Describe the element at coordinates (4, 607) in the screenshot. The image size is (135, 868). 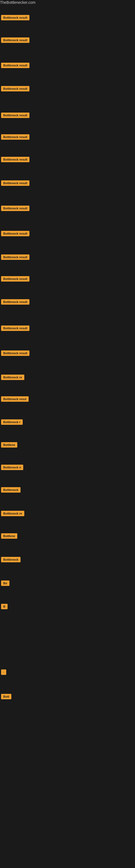
I see `bottleneck-item: B` at that location.